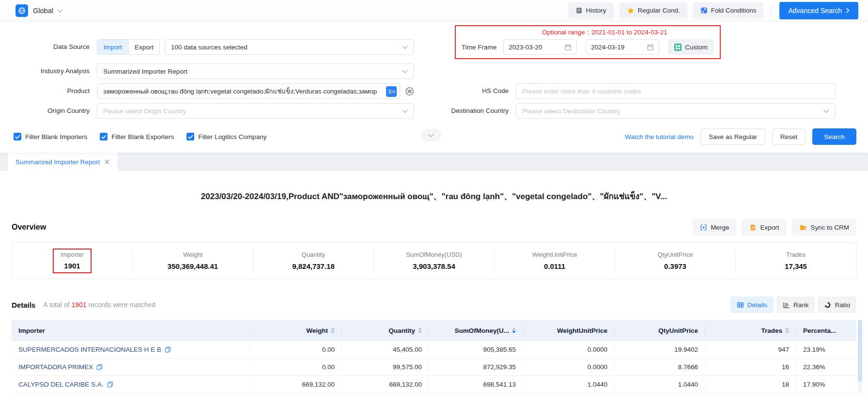  What do you see at coordinates (385, 350) in the screenshot?
I see `quantity-cell: 45,405.00` at bounding box center [385, 350].